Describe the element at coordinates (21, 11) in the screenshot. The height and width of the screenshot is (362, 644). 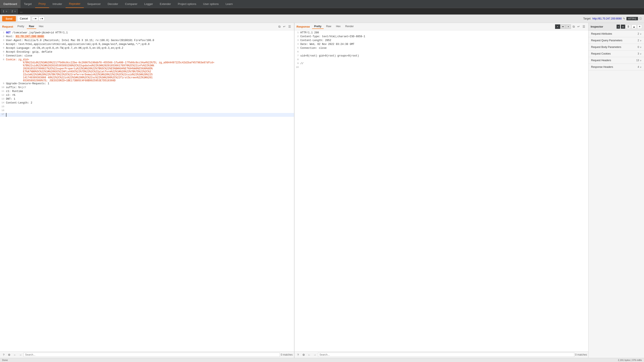
I see `tab-more: ...` at that location.